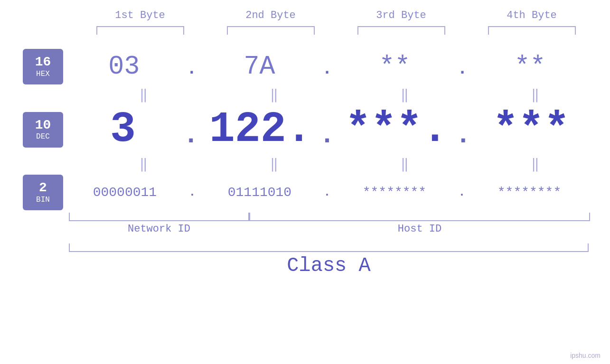  What do you see at coordinates (339, 164) in the screenshot?
I see `equals-row-2: ‖ ‖ ‖ ‖` at bounding box center [339, 164].